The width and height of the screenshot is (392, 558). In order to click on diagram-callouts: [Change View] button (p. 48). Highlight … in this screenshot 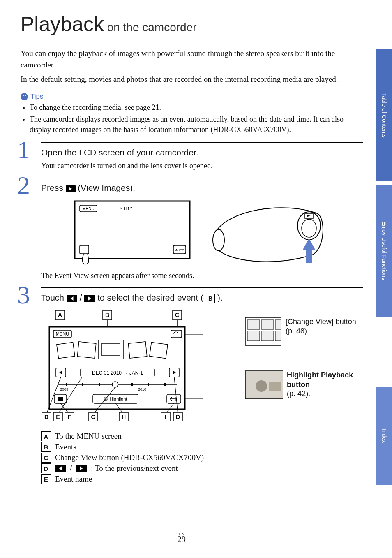, I will do `click(304, 353)`.